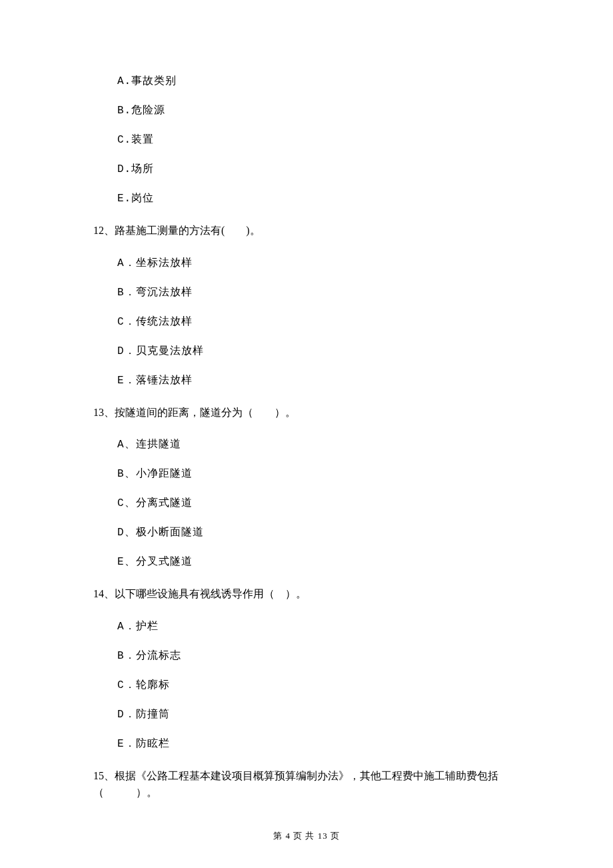 The image size is (613, 868). I want to click on q12-option-b: B．弯沉法放样, so click(318, 292).